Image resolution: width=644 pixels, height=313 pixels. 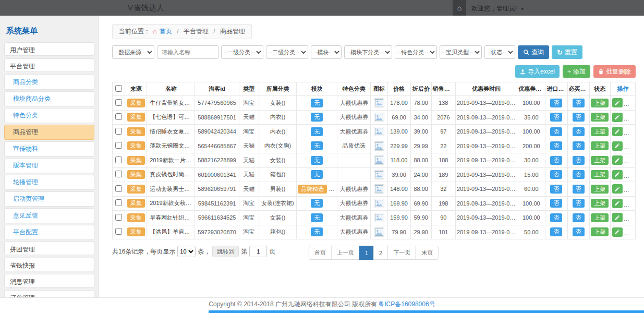 What do you see at coordinates (49, 248) in the screenshot?
I see `sidebar-item-拼团管理: 拼团管理` at bounding box center [49, 248].